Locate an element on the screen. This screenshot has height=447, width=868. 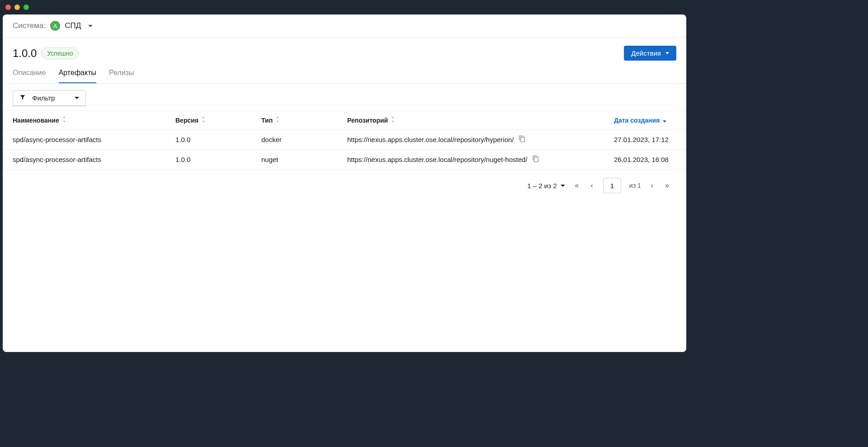
sort-desc-icon is located at coordinates (665, 120).